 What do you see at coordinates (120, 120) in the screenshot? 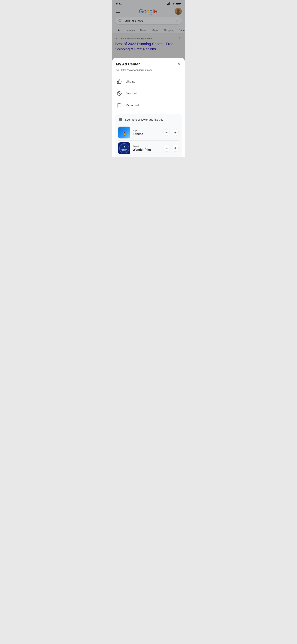
I see `sliders-icon` at bounding box center [120, 120].